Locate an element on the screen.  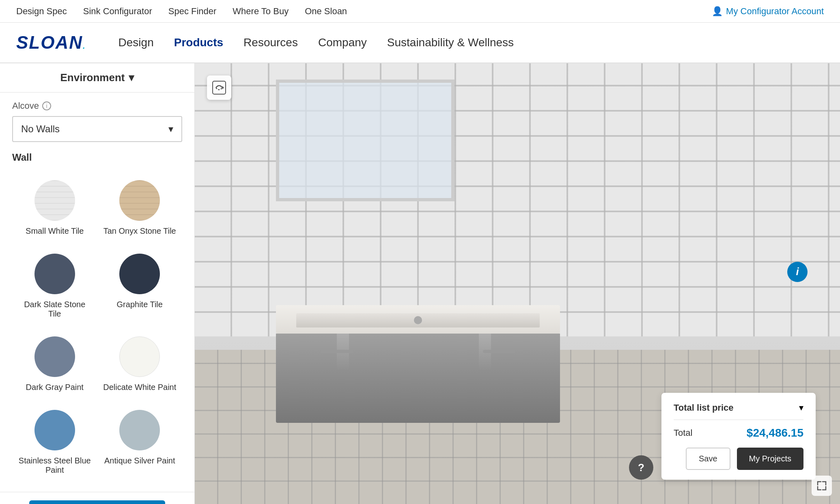
sink-assembly is located at coordinates (418, 364).